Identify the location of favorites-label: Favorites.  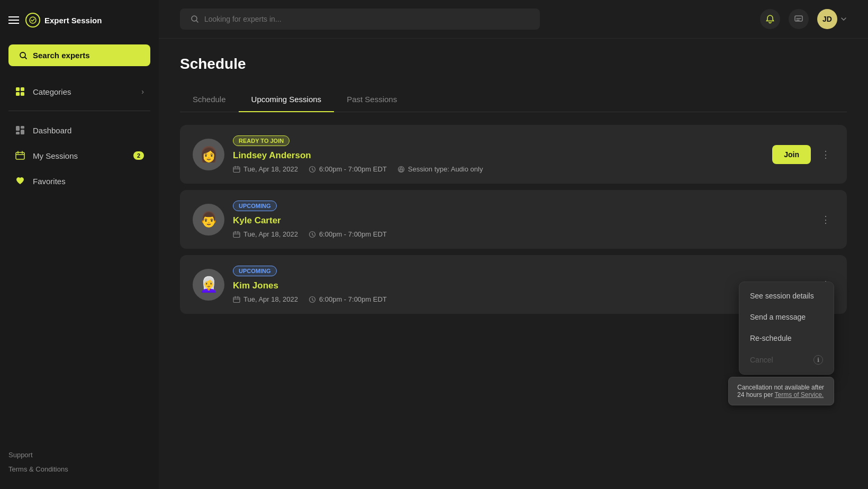
(49, 181).